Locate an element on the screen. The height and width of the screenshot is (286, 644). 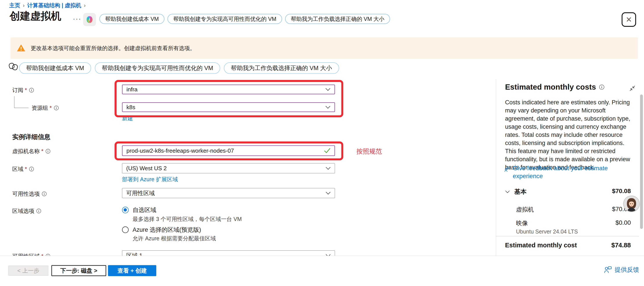
radio-unselected-icon is located at coordinates (125, 230).